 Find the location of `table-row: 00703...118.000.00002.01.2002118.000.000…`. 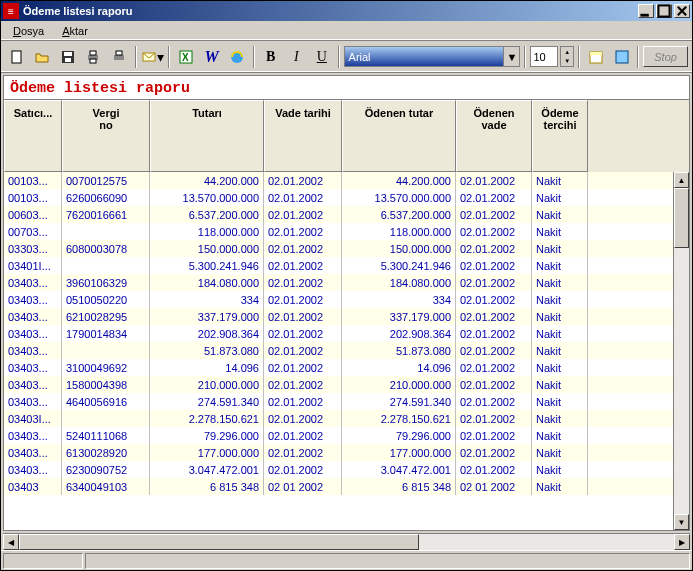

table-row: 00703...118.000.00002.01.2002118.000.000… is located at coordinates (346, 232).